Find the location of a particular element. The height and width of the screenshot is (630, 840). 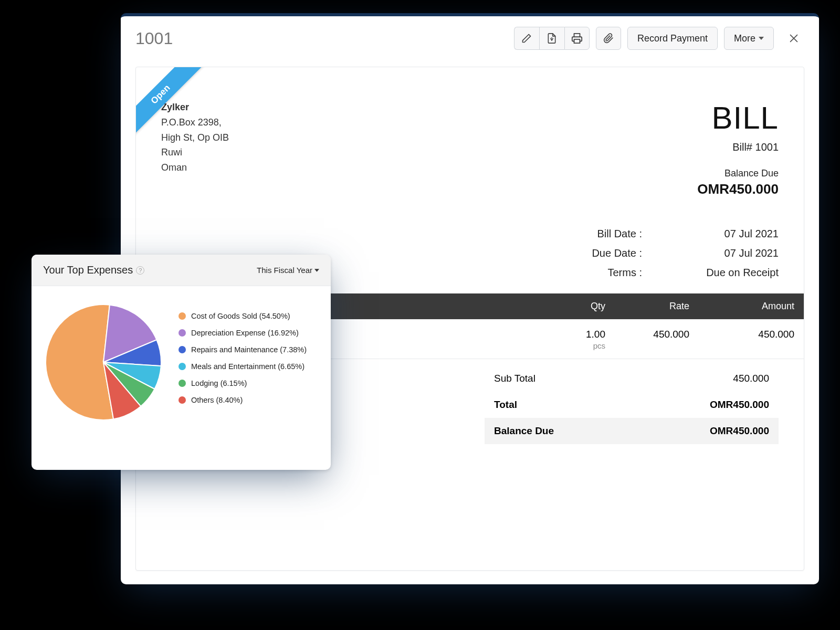

expense-card-header: Your Top Expenses ? This Fiscal Year is located at coordinates (181, 270).